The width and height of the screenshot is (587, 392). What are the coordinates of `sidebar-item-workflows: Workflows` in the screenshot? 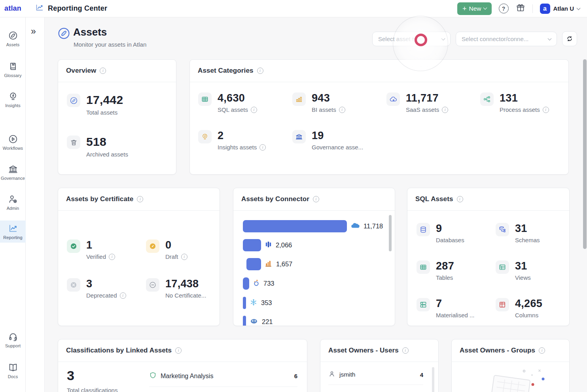 It's located at (13, 142).